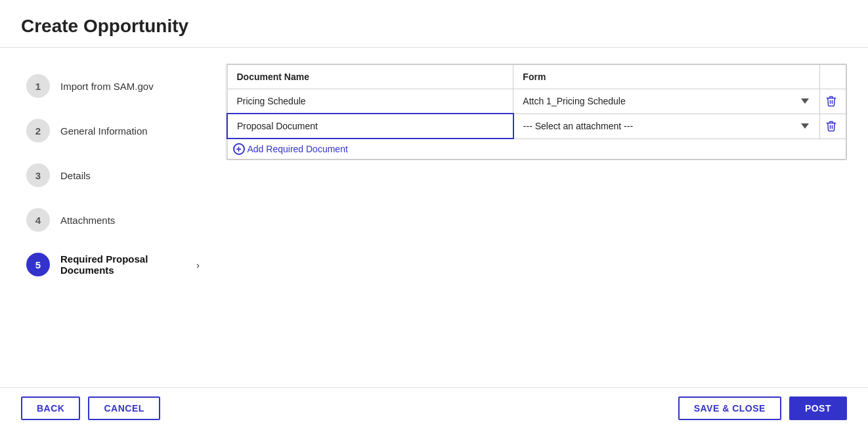 The image size is (868, 428). Describe the element at coordinates (107, 87) in the screenshot. I see `step-1-label: Import from SAM.gov` at that location.